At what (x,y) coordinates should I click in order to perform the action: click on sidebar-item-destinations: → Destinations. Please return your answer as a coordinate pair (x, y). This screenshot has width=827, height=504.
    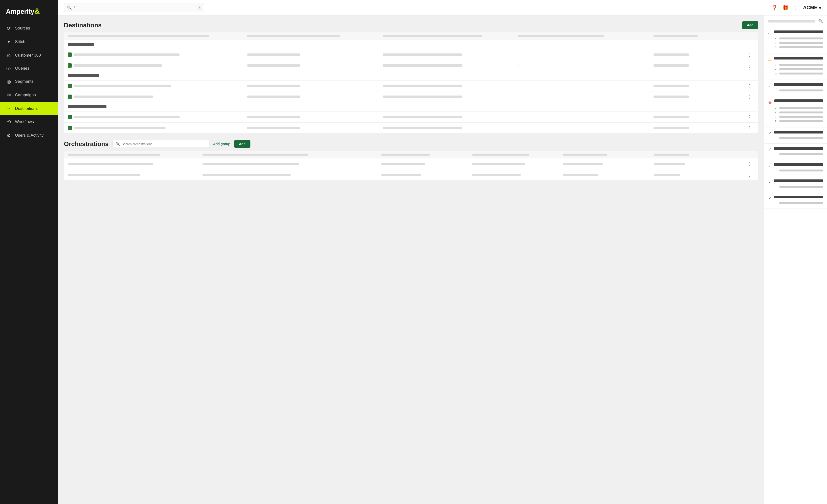
    Looking at the image, I should click on (29, 108).